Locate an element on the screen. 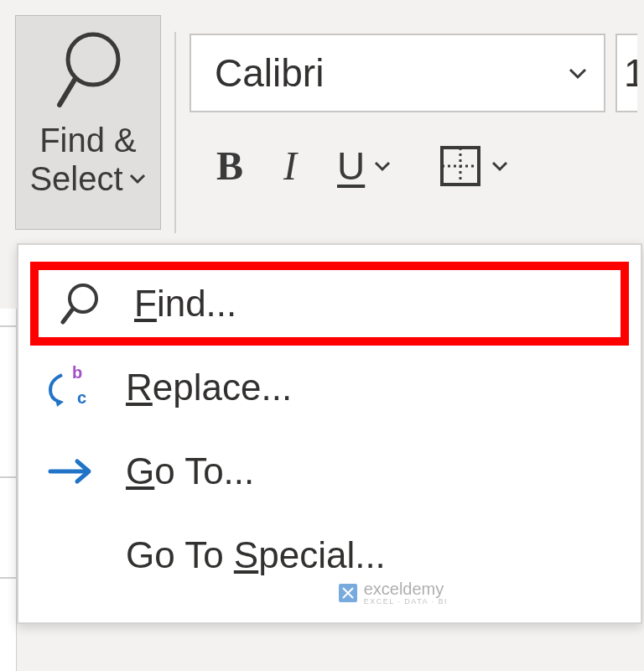 The height and width of the screenshot is (671, 644). italic-button: I is located at coordinates (290, 166).